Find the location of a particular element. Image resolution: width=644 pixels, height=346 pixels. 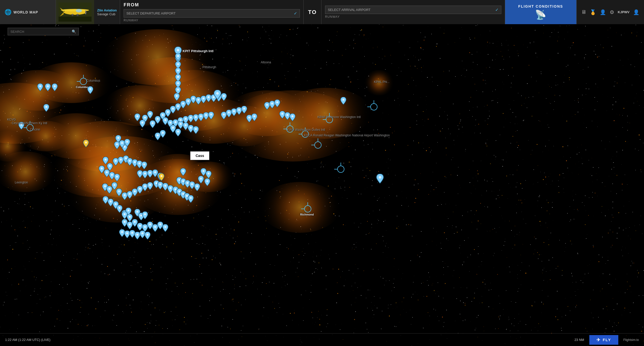

departure-check-icon: ✓ is located at coordinates (296, 13).